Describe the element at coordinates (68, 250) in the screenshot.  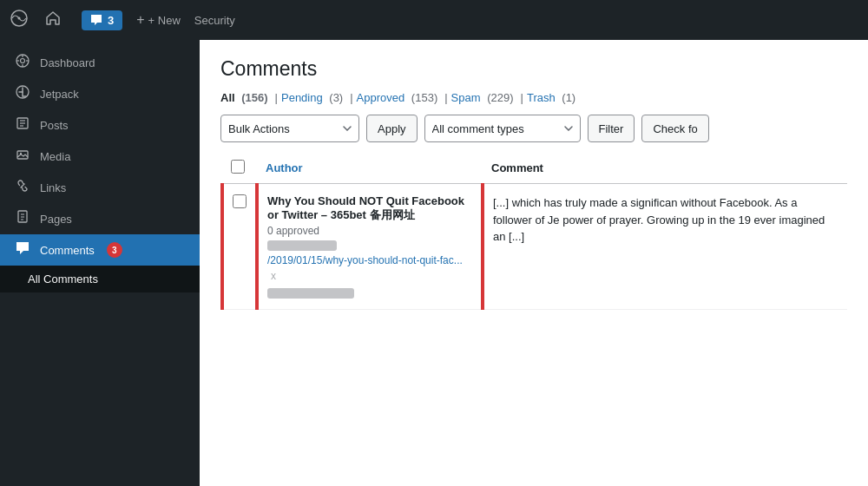
I see `comments-sidebar-label: Comments` at that location.